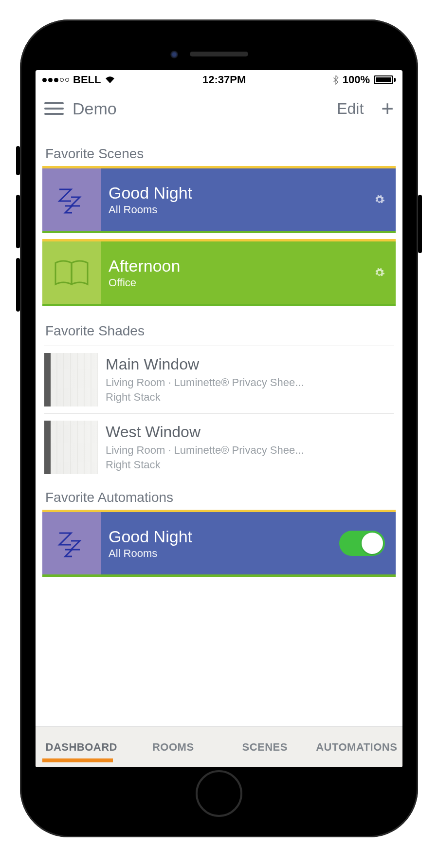 The height and width of the screenshot is (868, 438). I want to click on scene-title: Good Night, so click(252, 193).